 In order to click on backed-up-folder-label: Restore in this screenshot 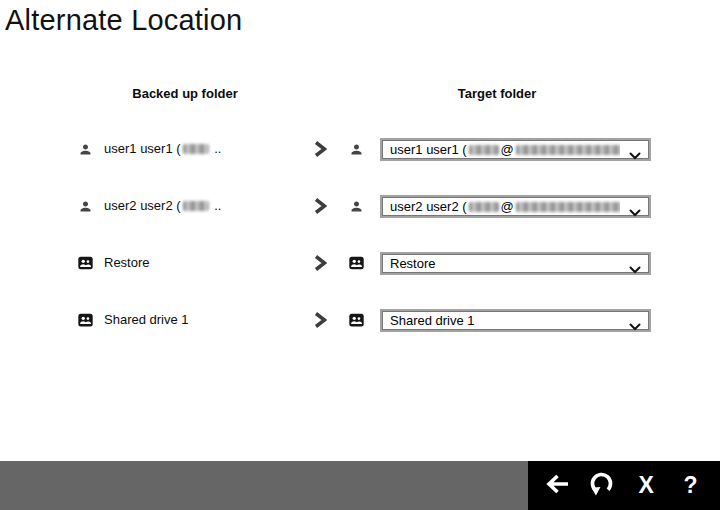, I will do `click(127, 263)`.